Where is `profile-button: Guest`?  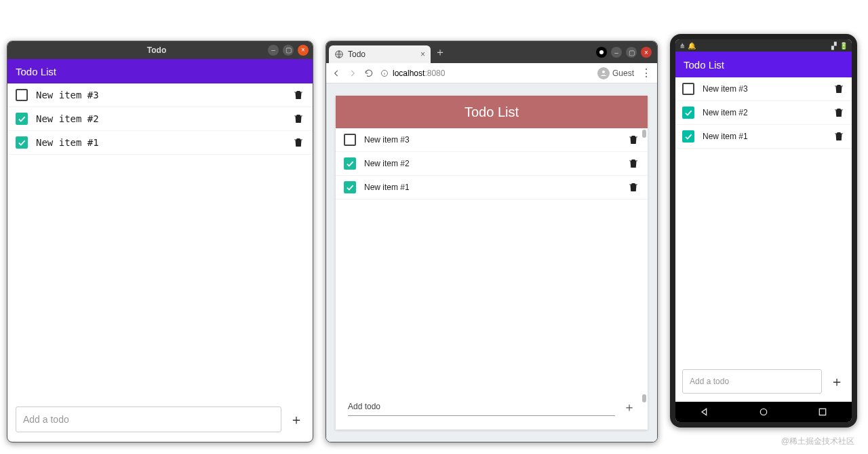
profile-button: Guest is located at coordinates (616, 73).